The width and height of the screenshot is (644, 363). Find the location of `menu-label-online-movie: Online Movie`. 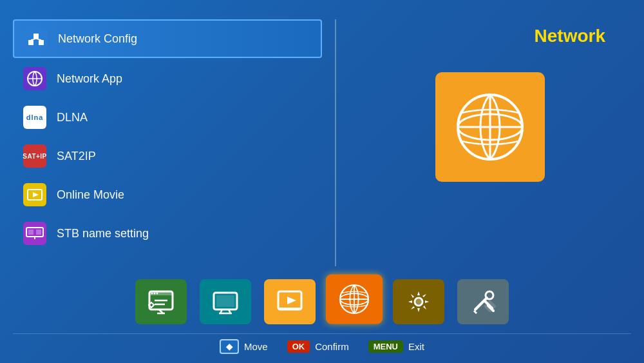

menu-label-online-movie: Online Movie is located at coordinates (90, 195).